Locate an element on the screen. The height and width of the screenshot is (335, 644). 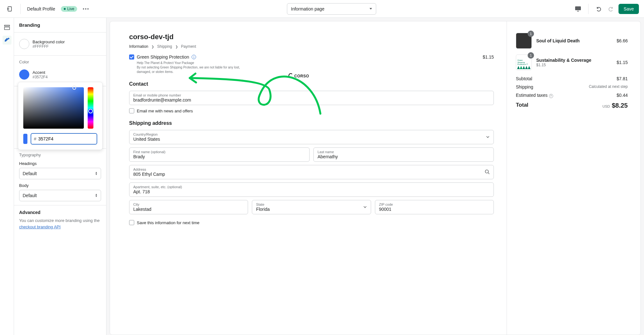
gsp-title: Green Shipping Protection is located at coordinates (163, 57).